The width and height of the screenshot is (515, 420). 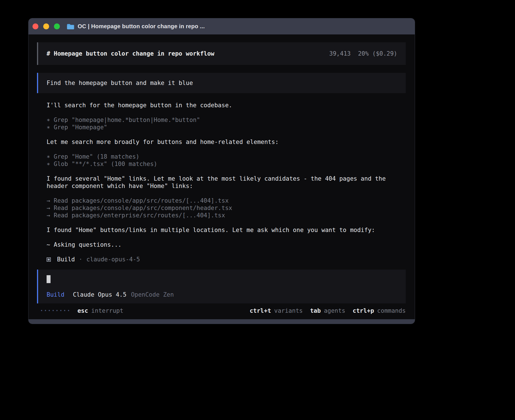 What do you see at coordinates (120, 83) in the screenshot?
I see `user-message-text: Find the homepage button and make it blu…` at bounding box center [120, 83].